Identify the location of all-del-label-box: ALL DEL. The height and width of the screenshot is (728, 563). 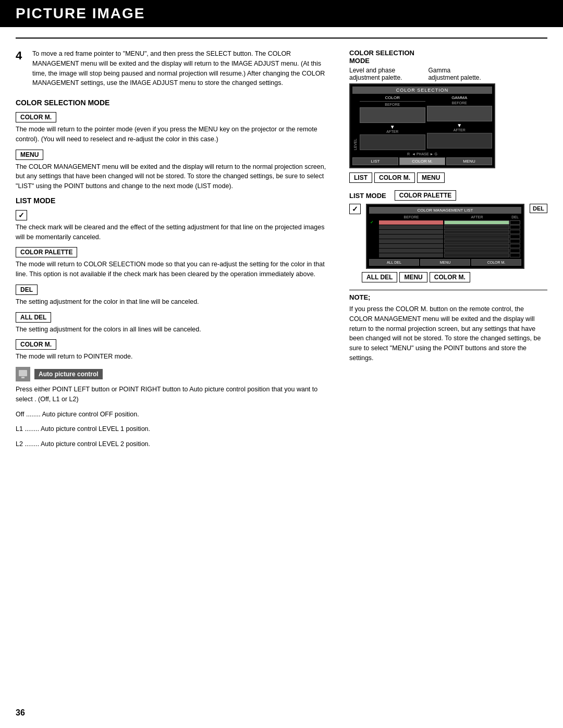
(33, 317).